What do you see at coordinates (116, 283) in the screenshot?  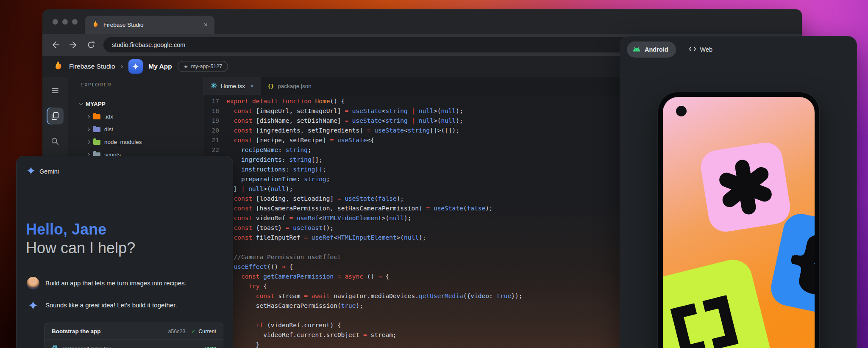 I see `chat-message-text: Build an app that lets me turn images in…` at bounding box center [116, 283].